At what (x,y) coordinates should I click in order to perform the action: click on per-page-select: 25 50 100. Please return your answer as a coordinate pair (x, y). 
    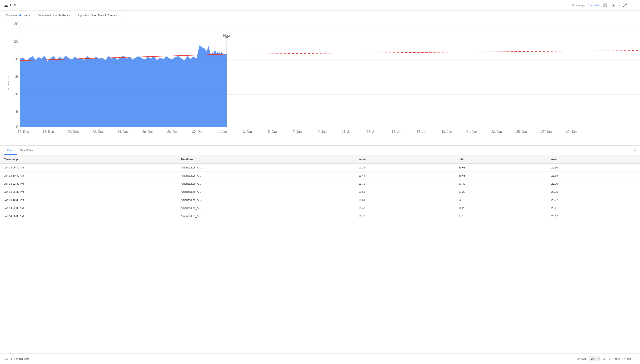
    Looking at the image, I should click on (594, 359).